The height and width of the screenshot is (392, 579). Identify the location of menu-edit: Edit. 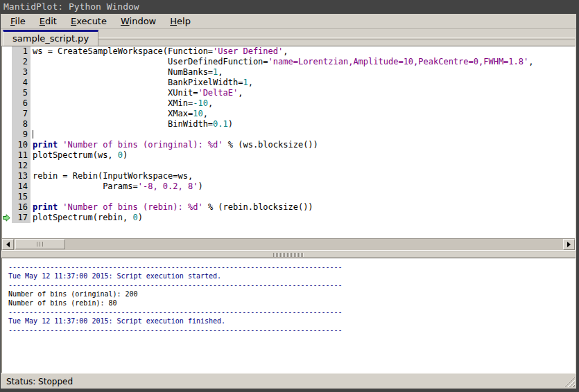
(49, 21).